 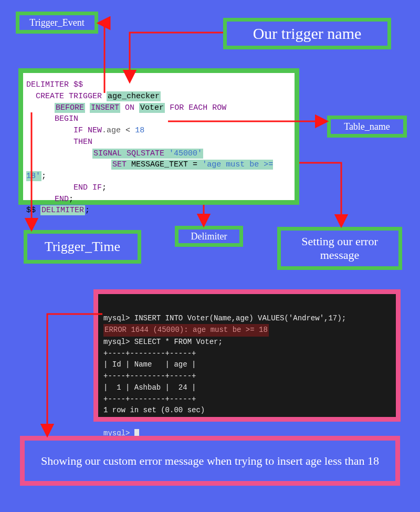 What do you see at coordinates (82, 247) in the screenshot?
I see `label-text: Trigger_Time` at bounding box center [82, 247].